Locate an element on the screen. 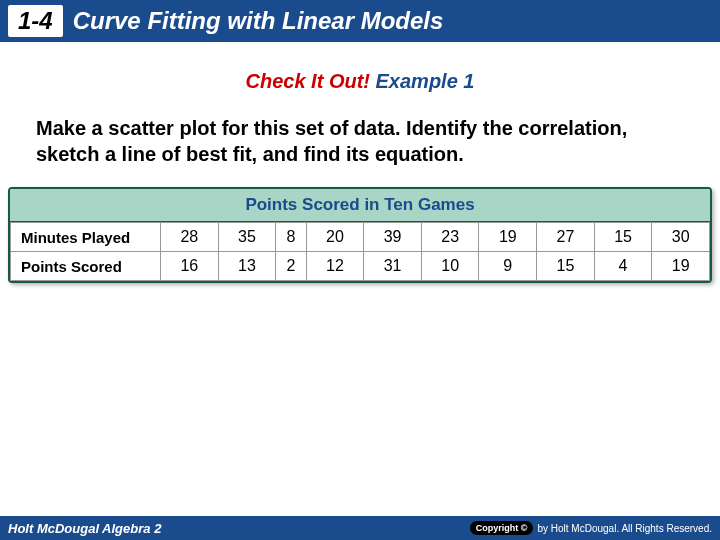  example-heading: Check It Out! Example 1 is located at coordinates (360, 82).